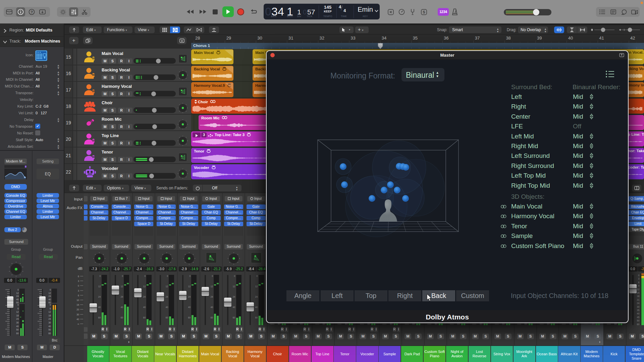 This screenshot has height=362, width=644. I want to click on svg-text: 18, so click(638, 296).